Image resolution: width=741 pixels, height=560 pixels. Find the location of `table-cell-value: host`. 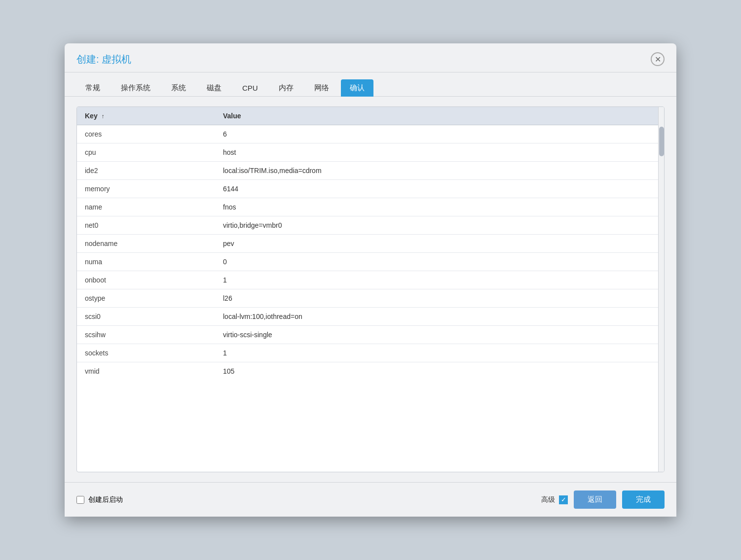

table-cell-value: host is located at coordinates (440, 153).